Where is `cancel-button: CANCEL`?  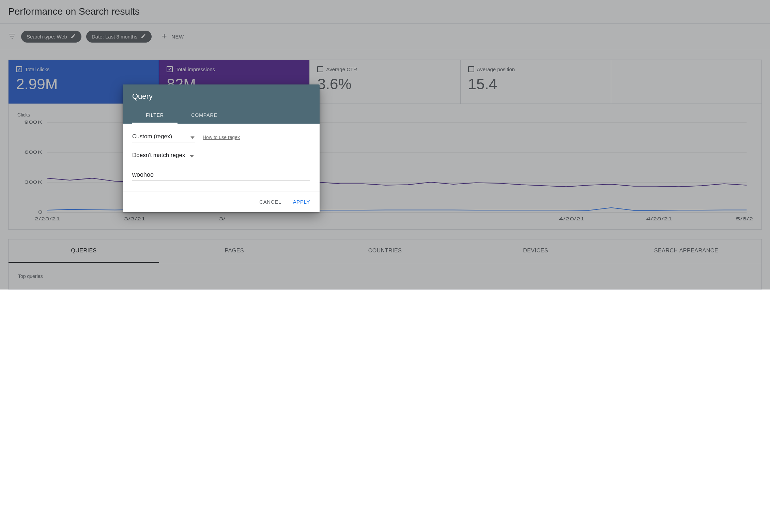
cancel-button: CANCEL is located at coordinates (270, 202).